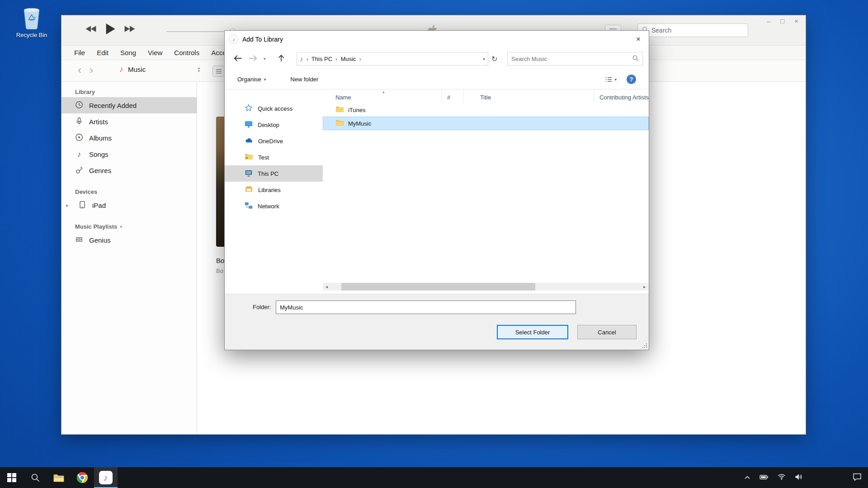 The height and width of the screenshot is (488, 868). Describe the element at coordinates (274, 174) in the screenshot. I see `nav-item-this-pc: This PC` at that location.